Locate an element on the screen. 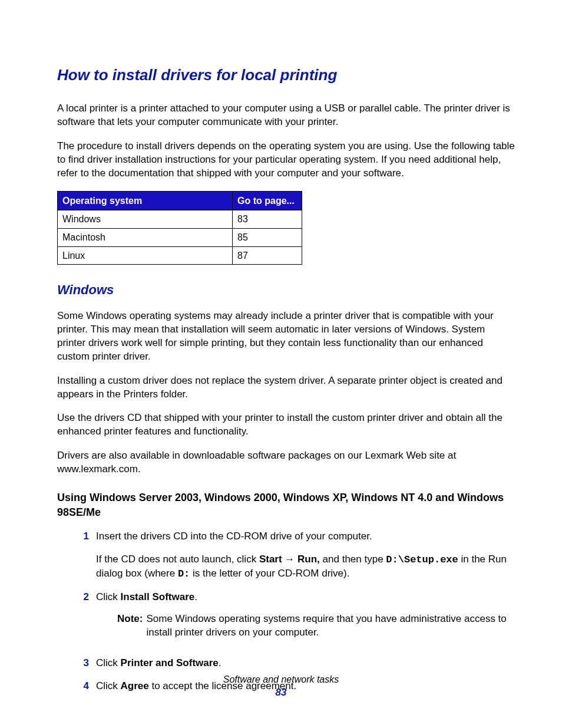  code-text: D:\Setup.exe is located at coordinates (422, 560).